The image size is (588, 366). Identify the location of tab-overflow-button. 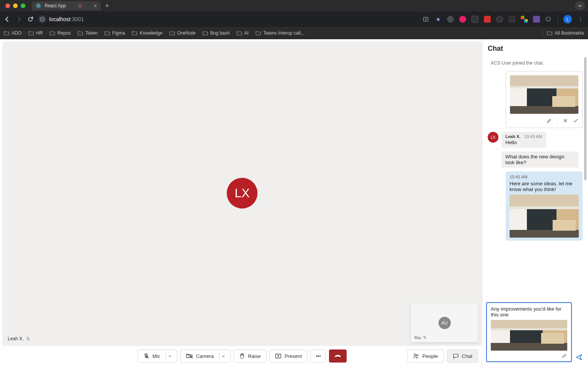
(580, 6).